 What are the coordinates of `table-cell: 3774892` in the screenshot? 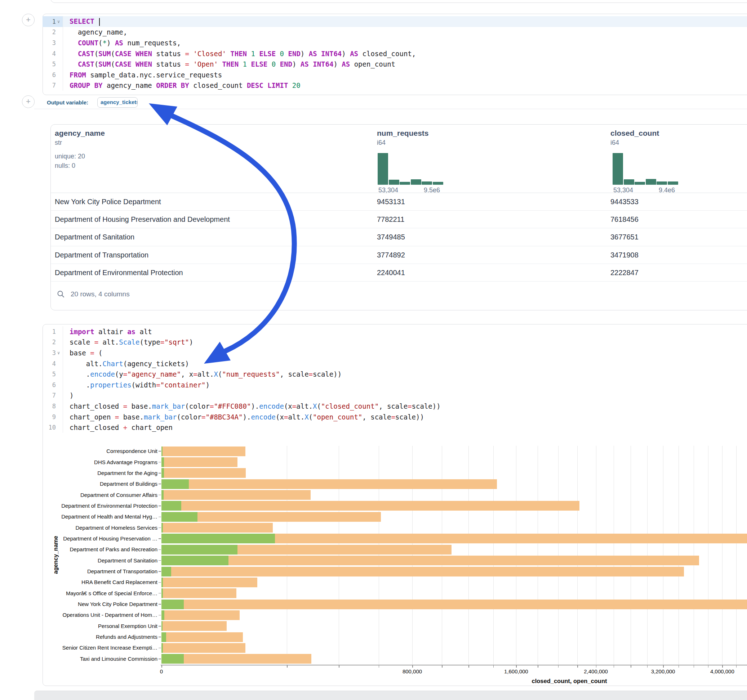 It's located at (391, 255).